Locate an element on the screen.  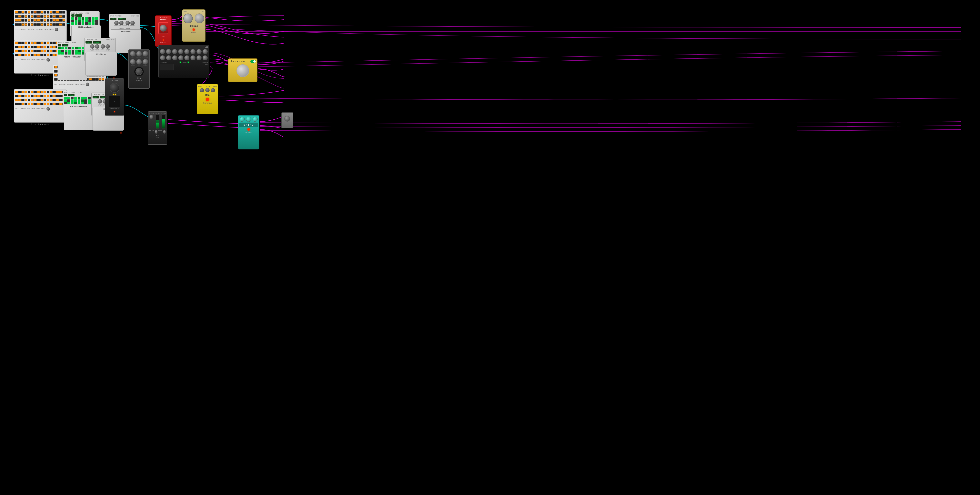
ping-pong-pan: Ping Pong Pan is located at coordinates (243, 70).